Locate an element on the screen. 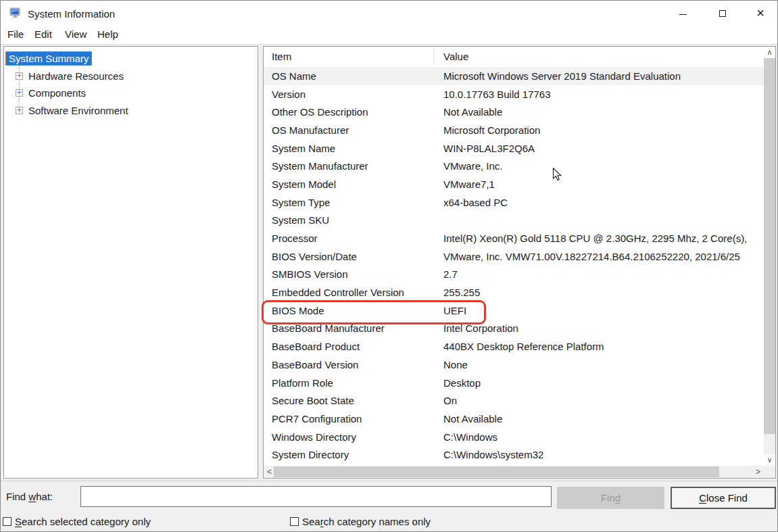 The width and height of the screenshot is (778, 532). item-cell: OS Manufacturer is located at coordinates (354, 130).